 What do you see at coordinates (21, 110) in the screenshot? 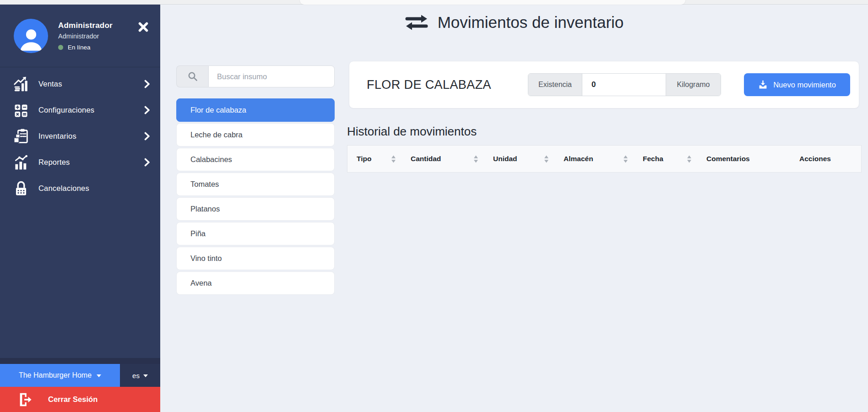
I see `calculator-icon` at bounding box center [21, 110].